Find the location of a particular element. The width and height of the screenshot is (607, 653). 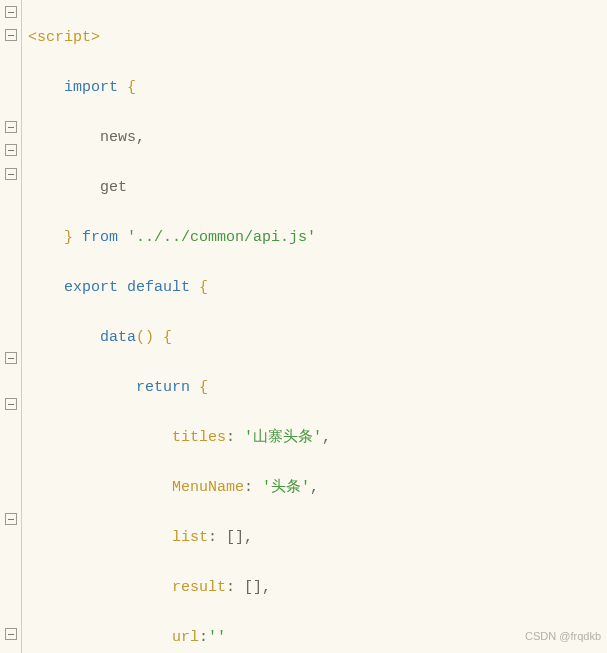

code-line: MenuName: '头条', is located at coordinates (318, 488).